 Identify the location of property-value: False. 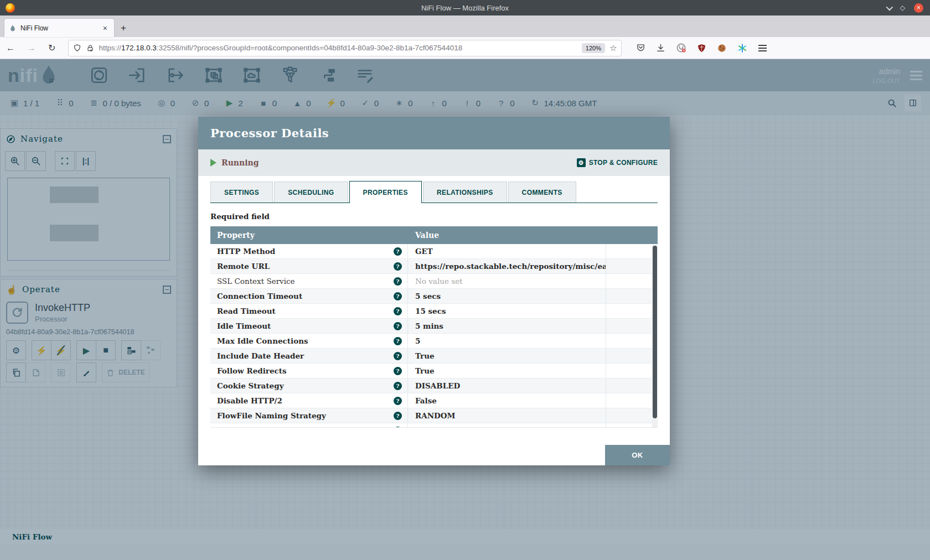
(507, 401).